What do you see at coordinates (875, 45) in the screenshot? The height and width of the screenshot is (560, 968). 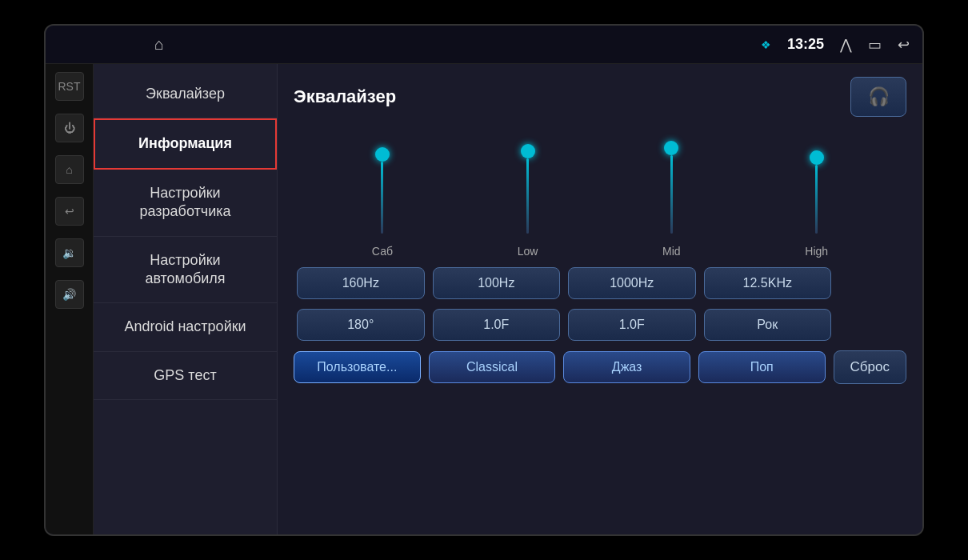 I see `window-icon: ▭` at bounding box center [875, 45].